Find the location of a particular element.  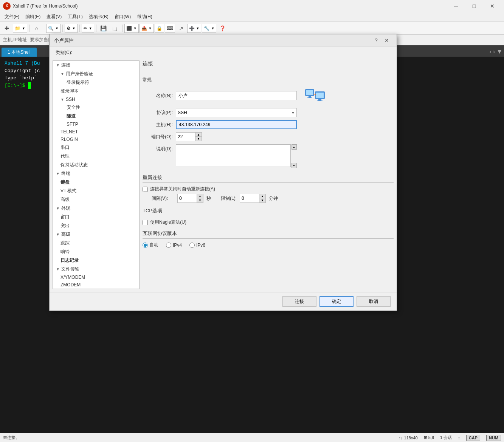

collapse-icon-filetransfer: ▼ is located at coordinates (58, 269).